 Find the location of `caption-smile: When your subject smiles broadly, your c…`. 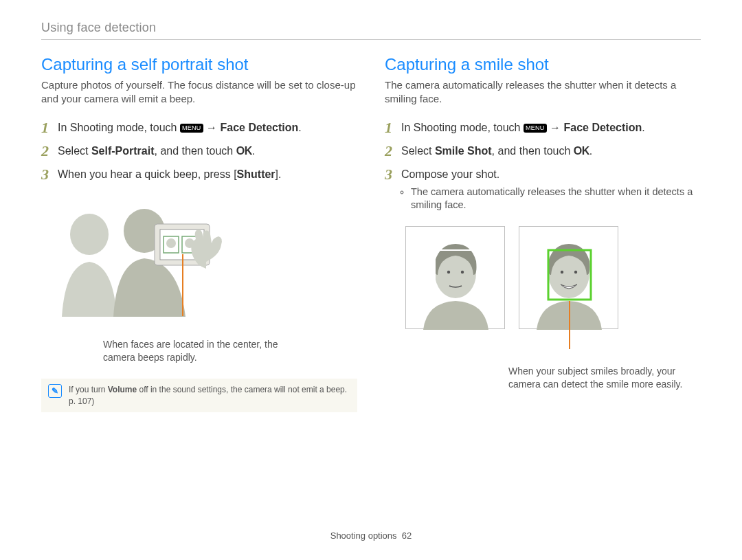

caption-smile: When your subject smiles broadly, your c… is located at coordinates (605, 378).